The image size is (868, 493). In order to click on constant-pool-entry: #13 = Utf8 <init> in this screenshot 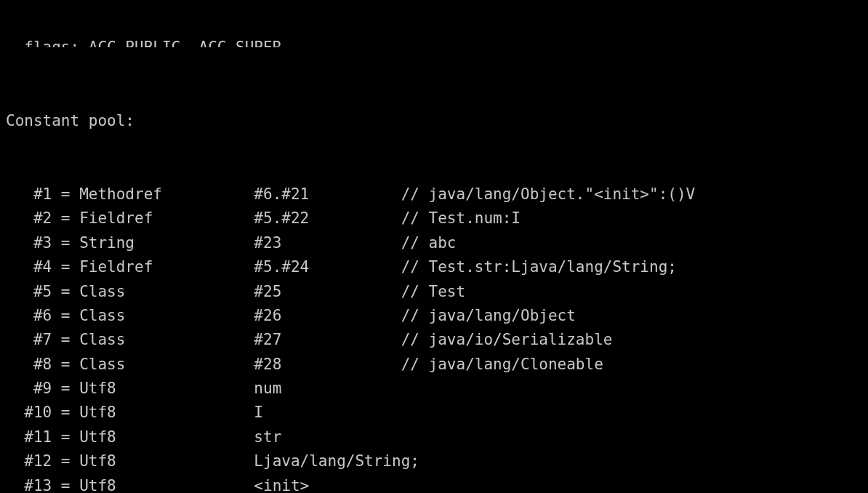, I will do `click(434, 484)`.